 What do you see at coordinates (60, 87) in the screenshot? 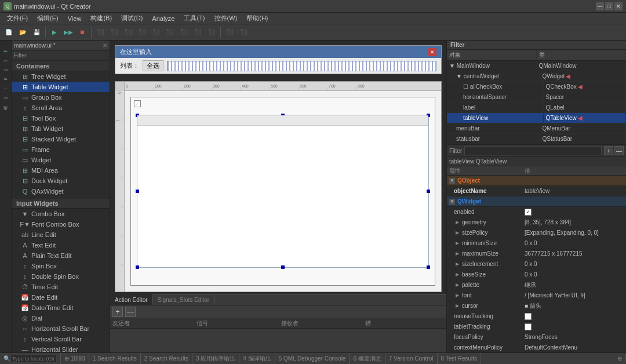
I see `sidebar-table-widget: ⊞ Table Widget` at bounding box center [60, 87].